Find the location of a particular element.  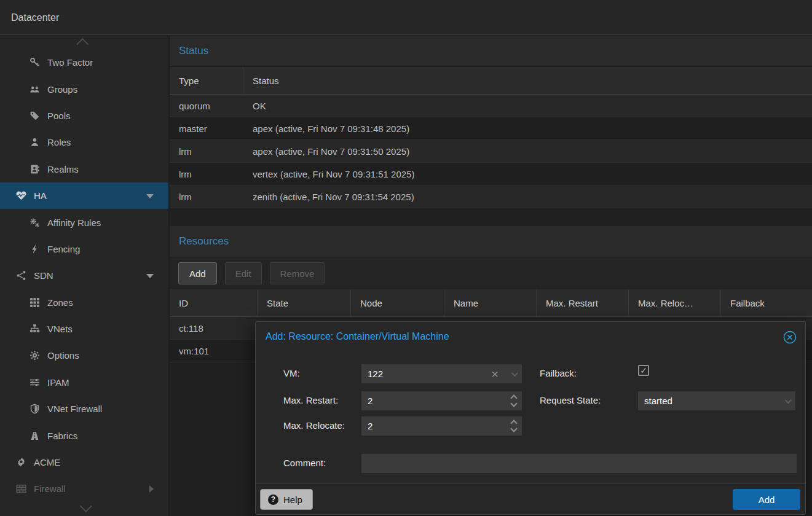

user-icon is located at coordinates (34, 143).